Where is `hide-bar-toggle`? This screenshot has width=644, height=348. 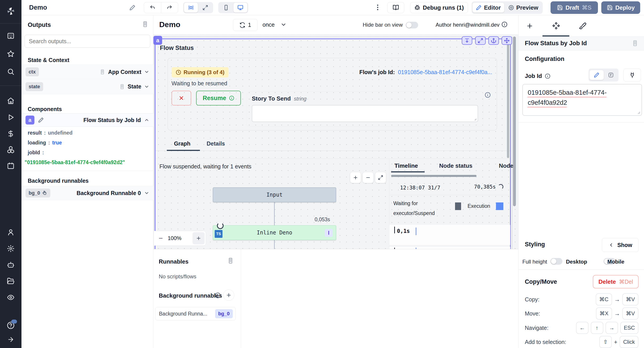
hide-bar-toggle is located at coordinates (412, 25).